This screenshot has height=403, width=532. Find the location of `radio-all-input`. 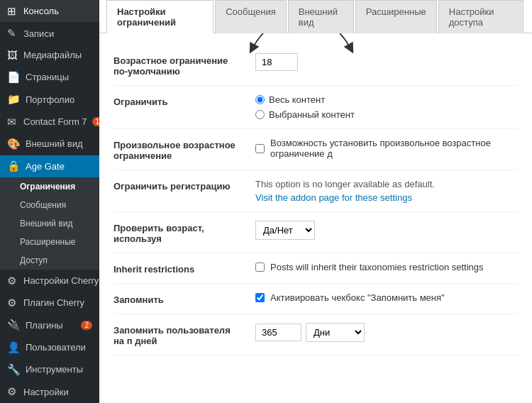

radio-all-input is located at coordinates (260, 99).